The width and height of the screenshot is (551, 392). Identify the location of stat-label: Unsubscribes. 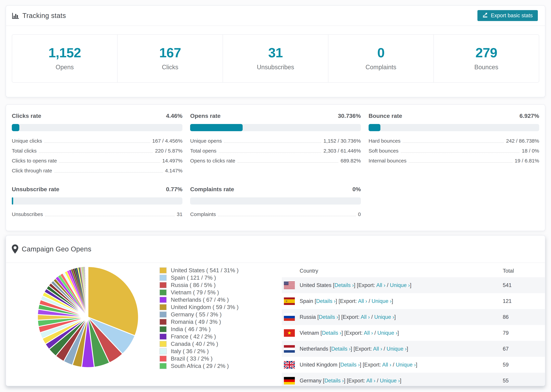
(276, 67).